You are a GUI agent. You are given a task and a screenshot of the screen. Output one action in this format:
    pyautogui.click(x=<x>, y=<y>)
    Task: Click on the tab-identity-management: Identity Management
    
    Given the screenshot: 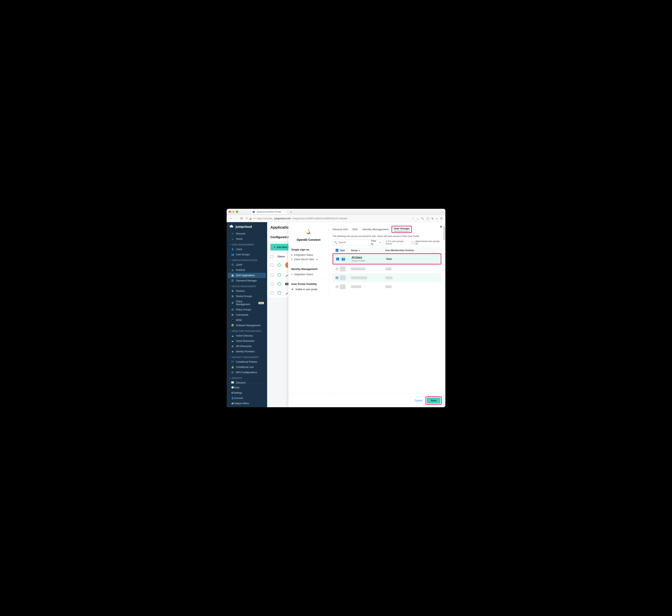 What is the action you would take?
    pyautogui.click(x=375, y=229)
    